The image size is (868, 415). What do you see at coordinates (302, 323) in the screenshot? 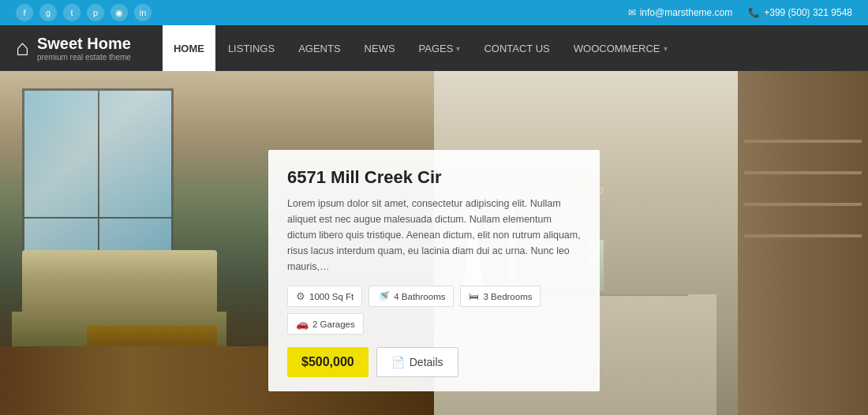
I see `garage-icon: 🚗` at bounding box center [302, 323].